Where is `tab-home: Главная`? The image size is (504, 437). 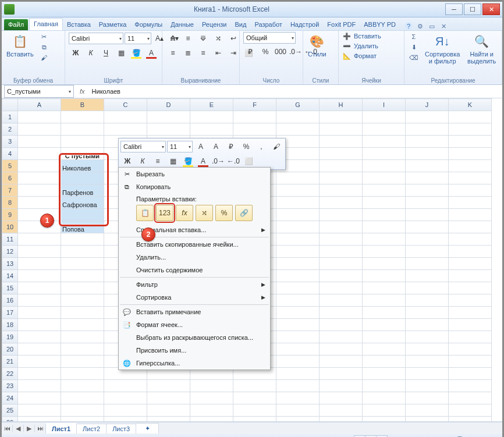 tab-home: Главная is located at coordinates (46, 24).